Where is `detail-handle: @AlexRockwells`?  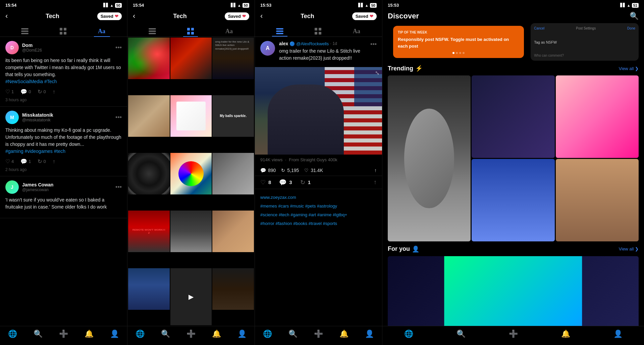
detail-handle: @AlexRockwells is located at coordinates (313, 44).